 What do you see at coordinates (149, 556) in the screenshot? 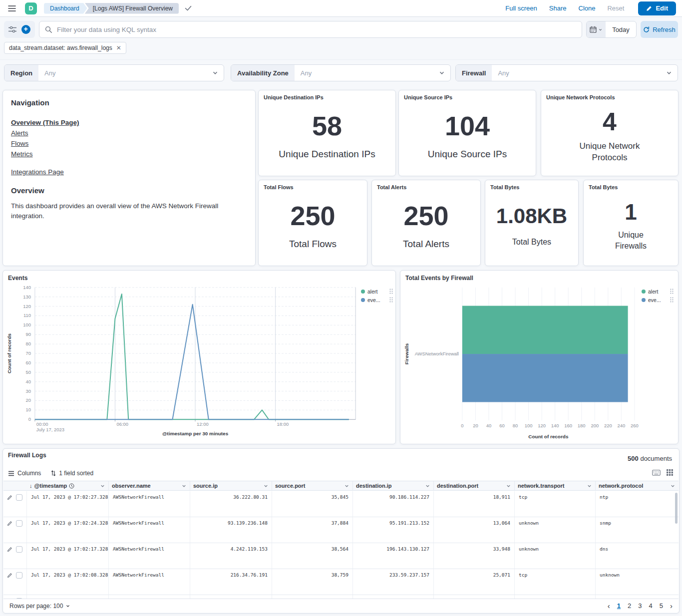
I see `cell-observer.name: AWSNetworkFirewall` at bounding box center [149, 556].